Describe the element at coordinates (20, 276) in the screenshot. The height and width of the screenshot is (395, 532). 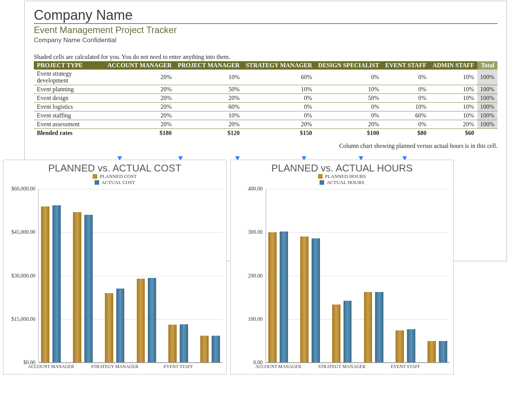
I see `y-axis-label: $30,000.00` at that location.